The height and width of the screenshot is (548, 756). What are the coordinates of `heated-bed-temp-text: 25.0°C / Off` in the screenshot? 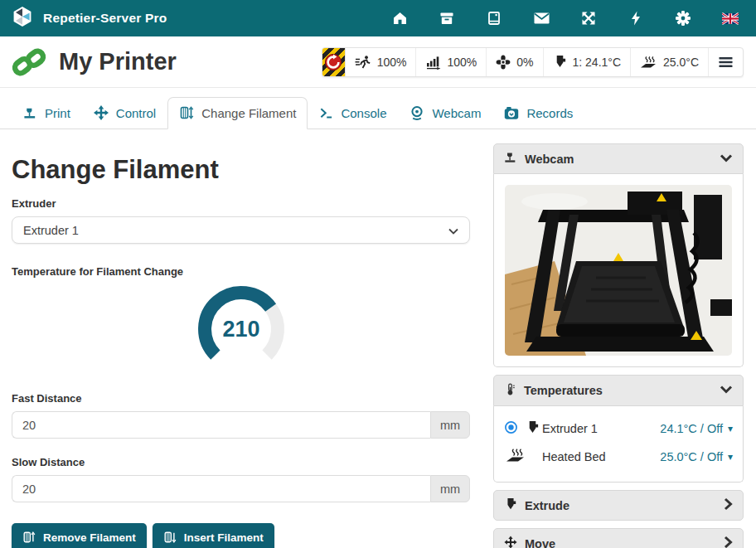 It's located at (691, 457).